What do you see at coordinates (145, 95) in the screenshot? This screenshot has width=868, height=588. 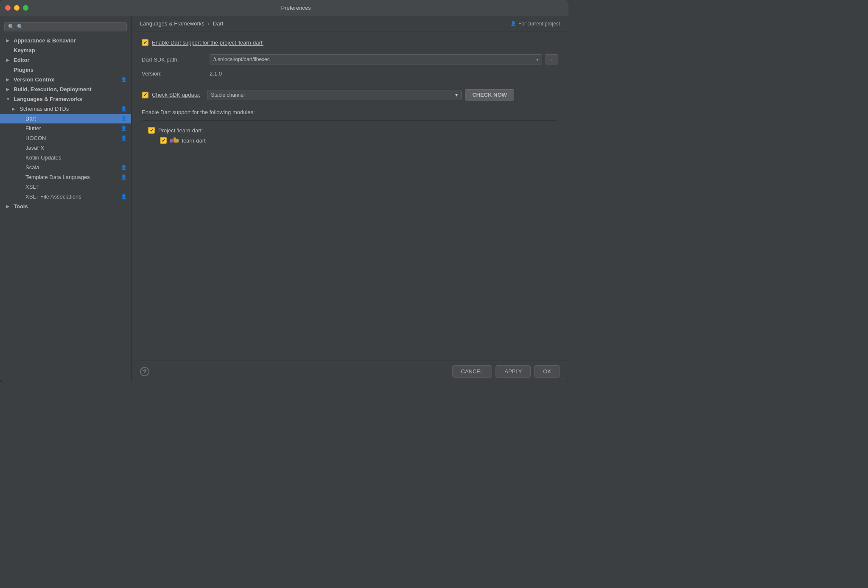 I see `check-sdk-checkbox: ✓` at bounding box center [145, 95].